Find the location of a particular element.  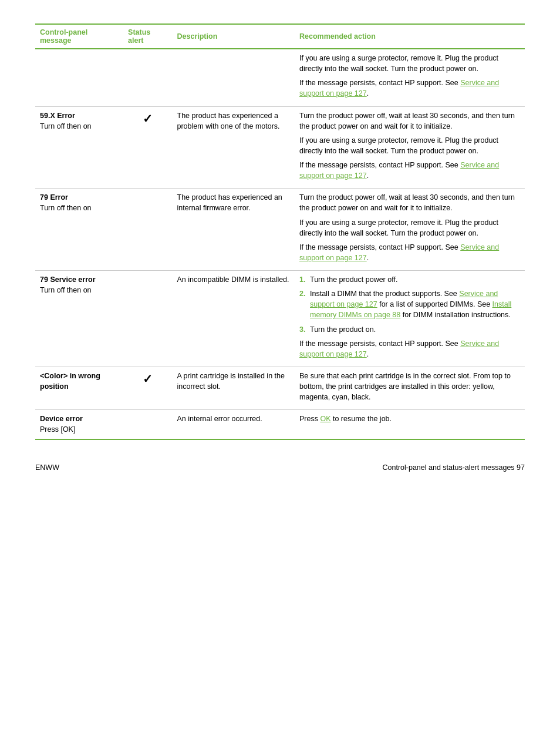

table-row: 59.X ErrorTurn off then on✓The product h… is located at coordinates (280, 147).